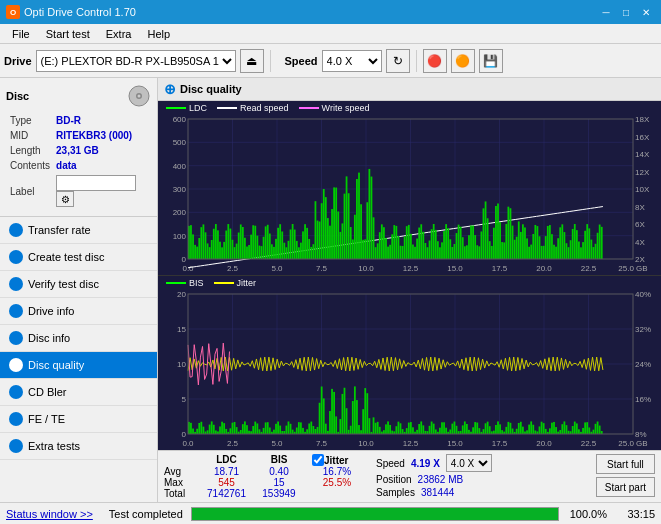  Describe the element at coordinates (119, 34) in the screenshot. I see `menu-extra: Extra` at that location.